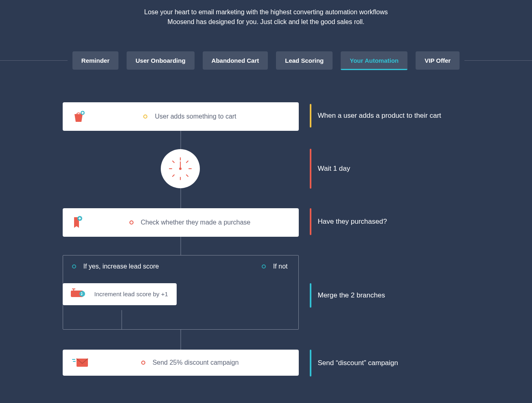  I want to click on desc-text: Send “discount” campaign, so click(358, 363).